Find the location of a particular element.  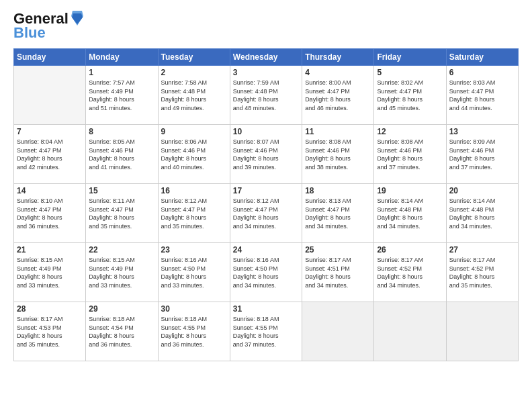

day-number: 2 is located at coordinates (194, 73).